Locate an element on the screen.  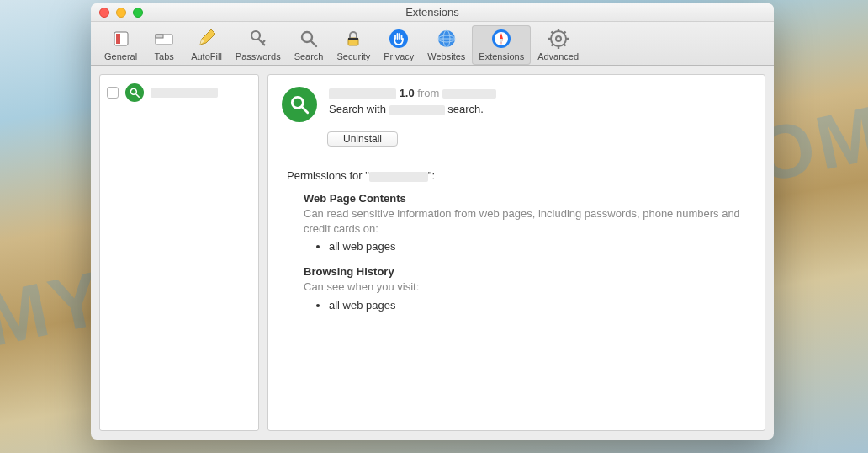
toolbar-item-label: Privacy is located at coordinates (399, 56).